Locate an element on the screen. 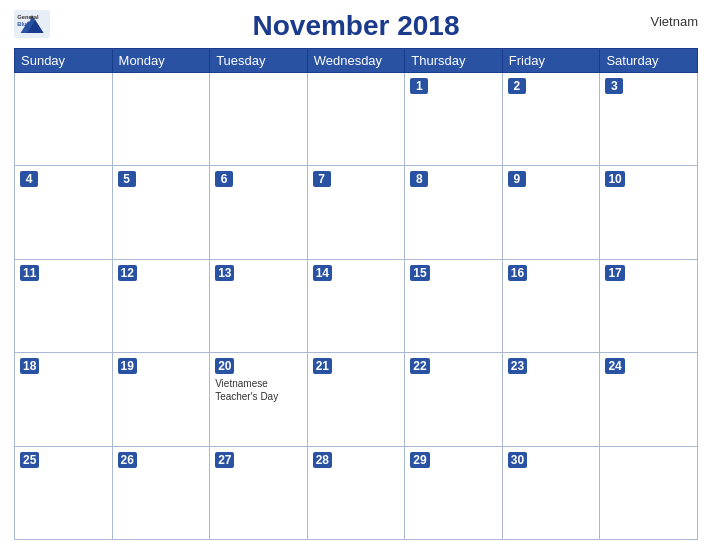  calendar-cell: 30 is located at coordinates (551, 492).